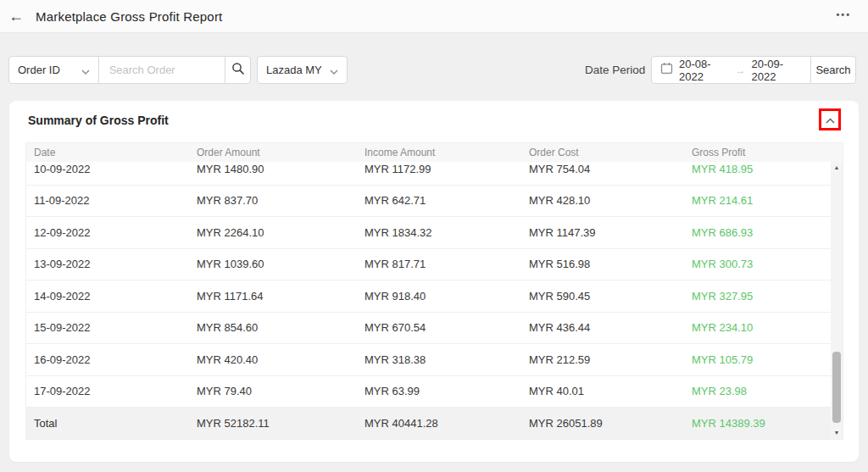 The image size is (868, 472). Describe the element at coordinates (434, 17) in the screenshot. I see `top-bar: ← Marketplace Gross Profit Report •••` at that location.